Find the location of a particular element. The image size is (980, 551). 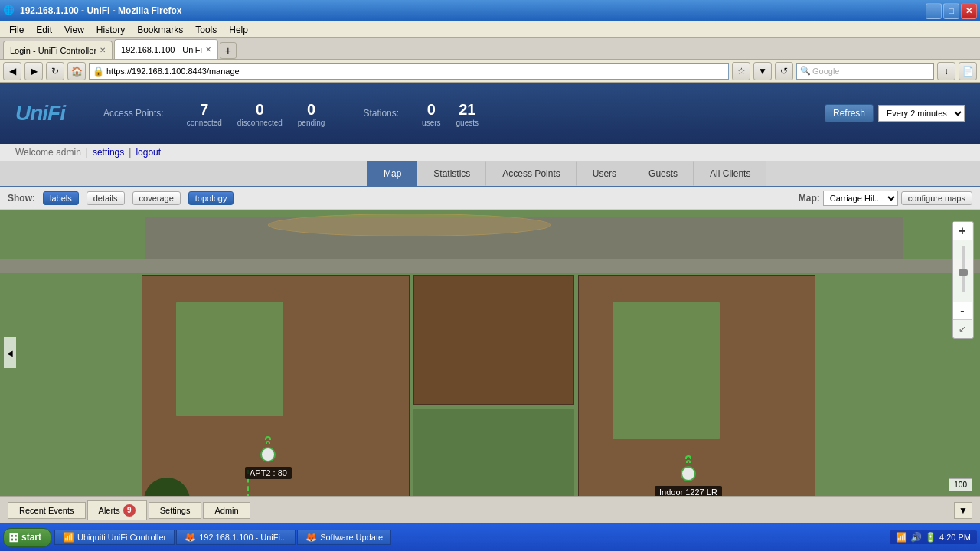

show-labels-button: labels is located at coordinates (61, 198).